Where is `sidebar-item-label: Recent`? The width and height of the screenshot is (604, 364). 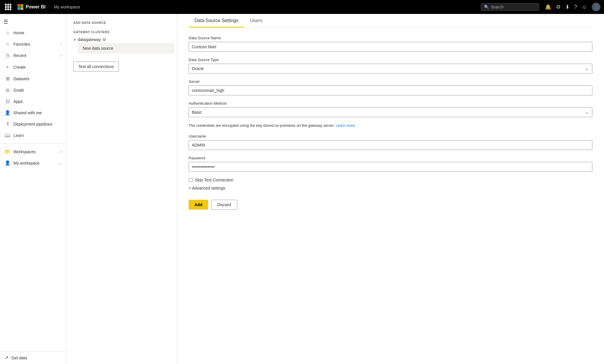 sidebar-item-label: Recent is located at coordinates (36, 56).